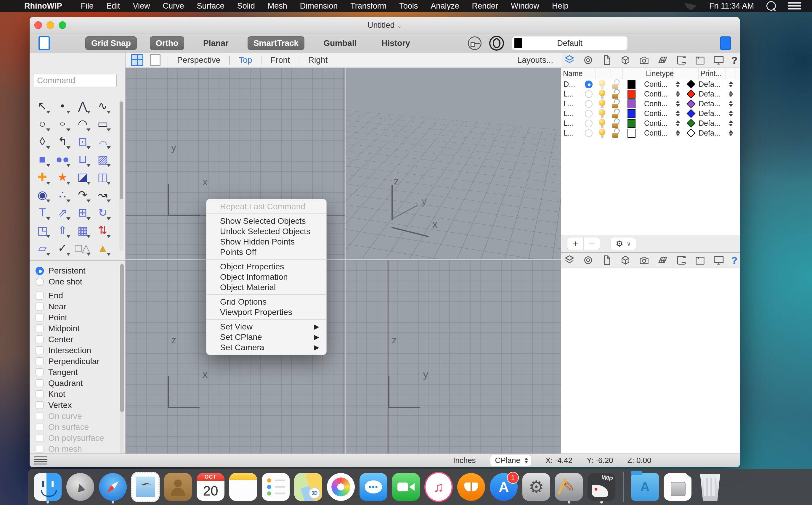 This screenshot has height=505, width=812. Describe the element at coordinates (103, 248) in the screenshot. I see `pyramid-hand-tool-icon: ▲` at that location.